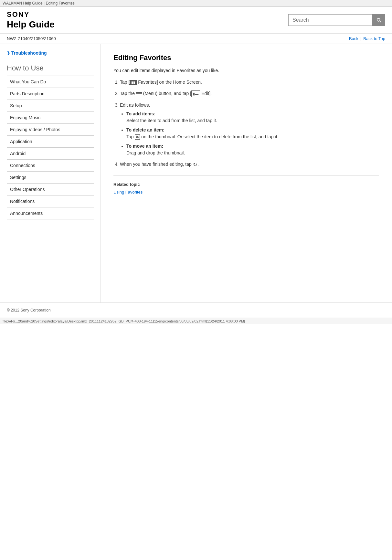  Describe the element at coordinates (128, 192) in the screenshot. I see `using-favorites-link: Using Favorites` at that location.